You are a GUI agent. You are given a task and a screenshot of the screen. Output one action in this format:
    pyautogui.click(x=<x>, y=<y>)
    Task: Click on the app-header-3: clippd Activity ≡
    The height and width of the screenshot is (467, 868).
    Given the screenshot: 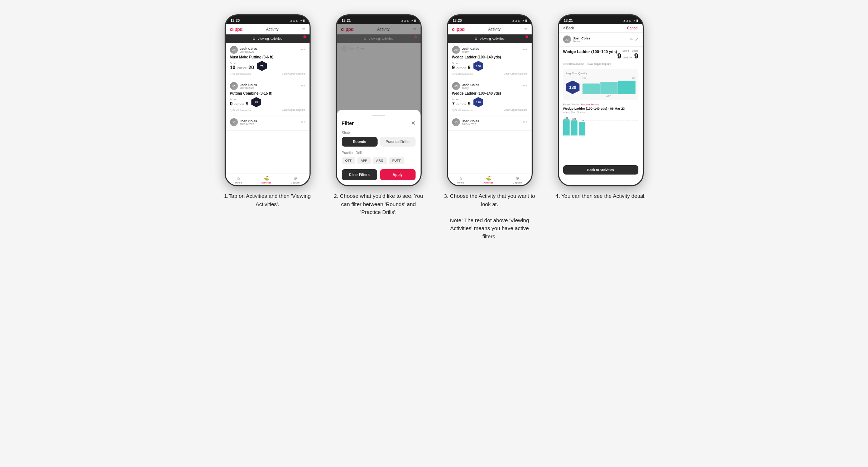 What is the action you would take?
    pyautogui.click(x=490, y=29)
    